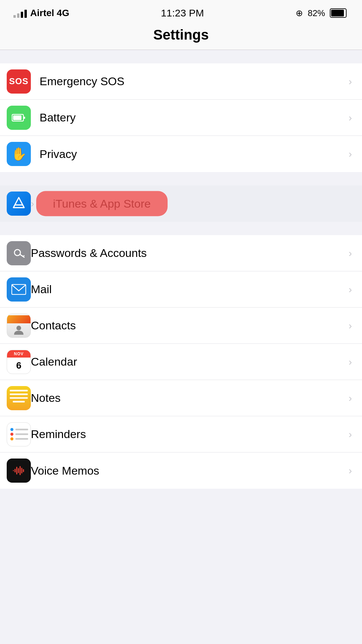  Describe the element at coordinates (181, 82) in the screenshot. I see `settings-item-emergency-sos: SOS Emergency SOS ›` at that location.